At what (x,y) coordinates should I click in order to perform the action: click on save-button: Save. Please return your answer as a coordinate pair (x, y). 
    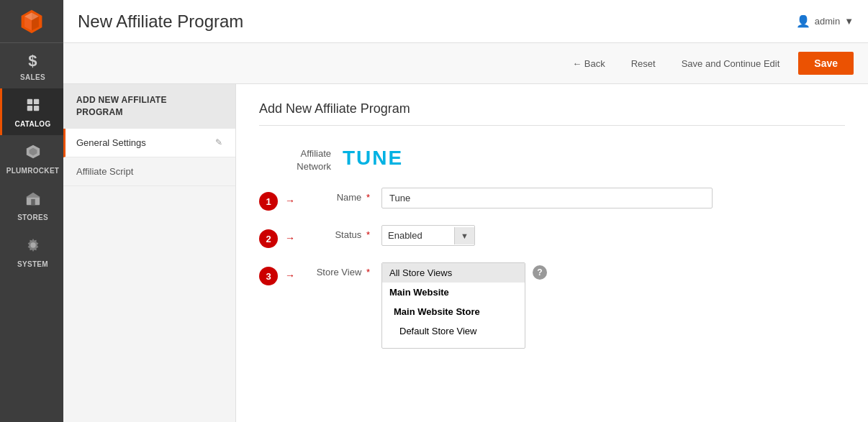
    Looking at the image, I should click on (826, 63).